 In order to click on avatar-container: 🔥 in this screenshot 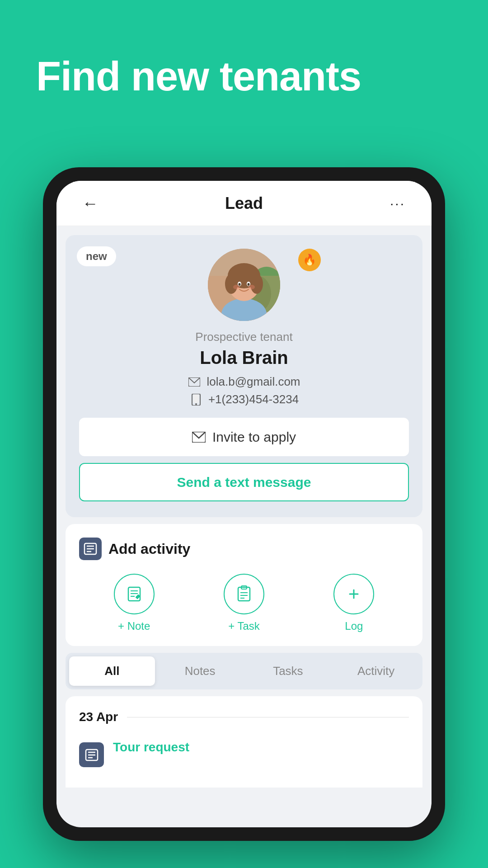, I will do `click(244, 285)`.